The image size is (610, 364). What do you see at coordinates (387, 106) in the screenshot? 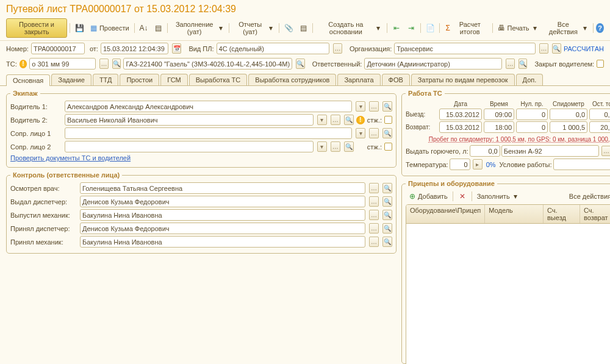
I see `driver1-search-icon: 🔍` at bounding box center [387, 106].